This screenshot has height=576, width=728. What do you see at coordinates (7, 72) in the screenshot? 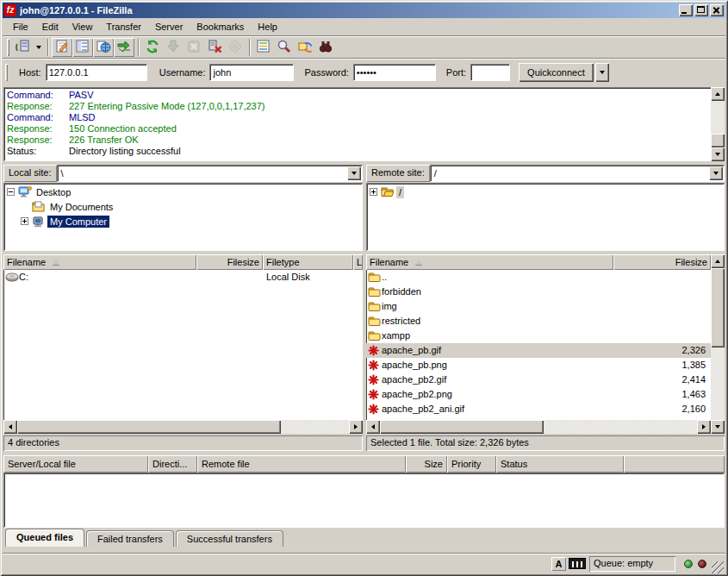
I see `toolbar-grip` at bounding box center [7, 72].